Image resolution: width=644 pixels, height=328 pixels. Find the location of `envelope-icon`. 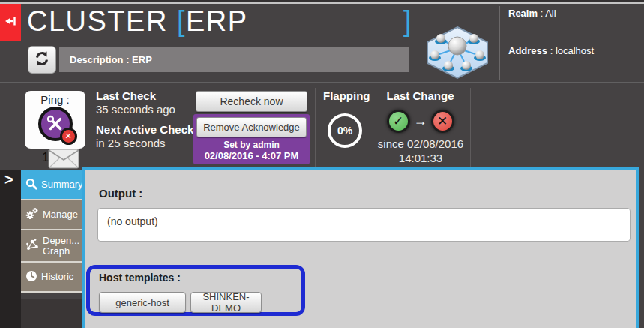

envelope-icon is located at coordinates (64, 161).